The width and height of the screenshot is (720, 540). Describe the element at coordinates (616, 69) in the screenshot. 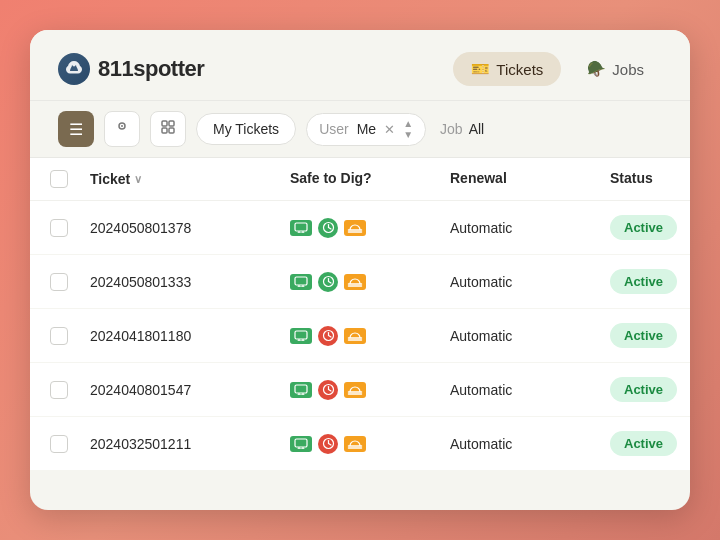

I see `nav-jobs-button: 🪖 Jobs` at that location.